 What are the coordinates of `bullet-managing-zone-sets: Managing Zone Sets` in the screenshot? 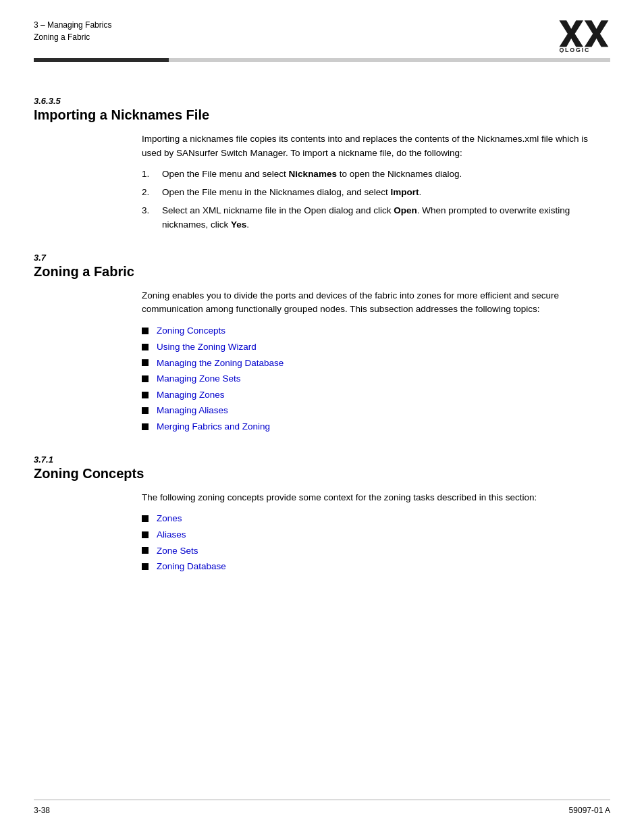 It's located at (366, 379).